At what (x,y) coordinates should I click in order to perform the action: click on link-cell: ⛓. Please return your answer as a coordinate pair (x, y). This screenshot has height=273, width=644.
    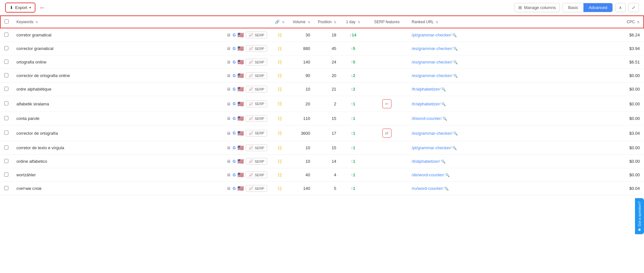
    Looking at the image, I should click on (280, 35).